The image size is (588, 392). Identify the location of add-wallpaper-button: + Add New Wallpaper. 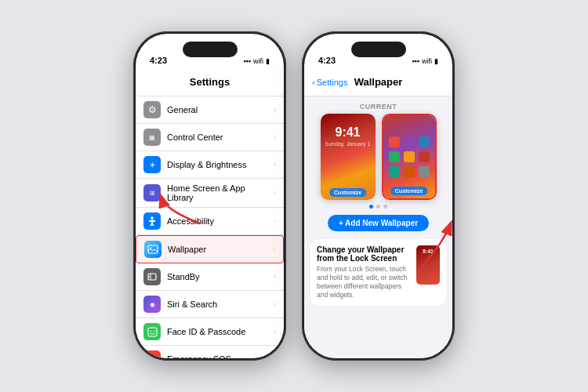
(378, 223).